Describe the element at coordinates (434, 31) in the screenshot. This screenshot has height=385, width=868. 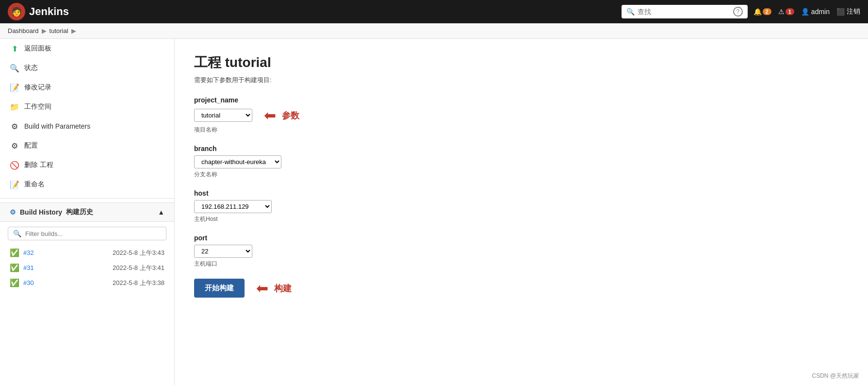
I see `breadcrumb: Dashboard ▶ tutorial ▶` at that location.